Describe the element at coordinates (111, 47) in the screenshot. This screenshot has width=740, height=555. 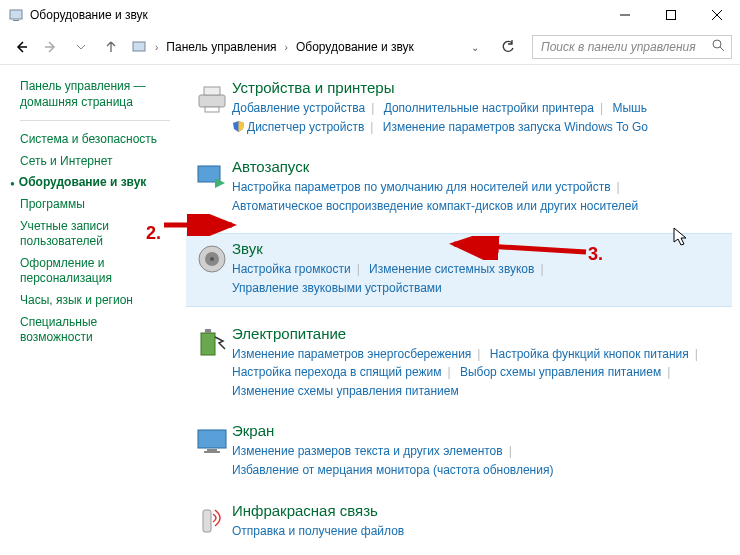
I see `up-button` at that location.